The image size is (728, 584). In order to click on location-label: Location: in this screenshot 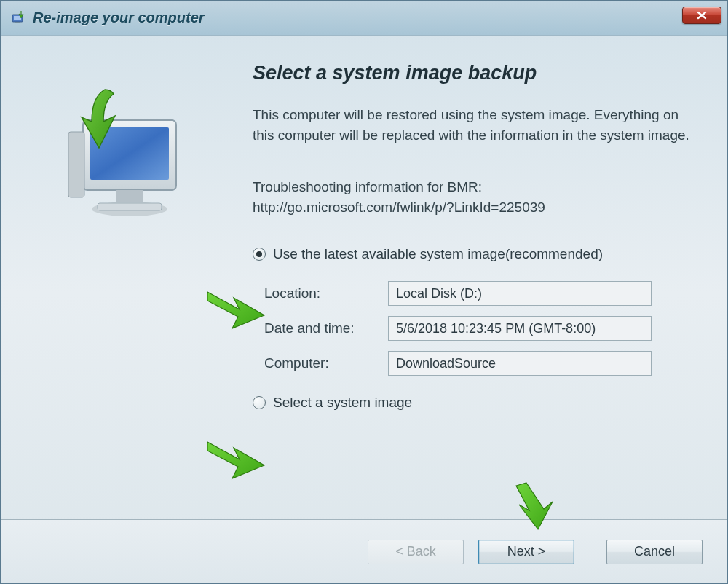, I will do `click(326, 293)`.